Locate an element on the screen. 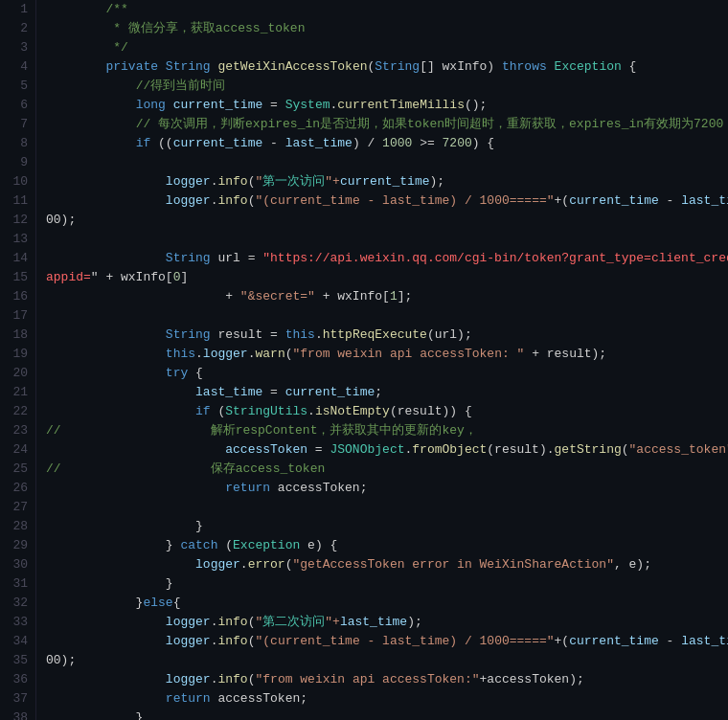 The image size is (728, 720). line-number: 30 is located at coordinates (17, 565).